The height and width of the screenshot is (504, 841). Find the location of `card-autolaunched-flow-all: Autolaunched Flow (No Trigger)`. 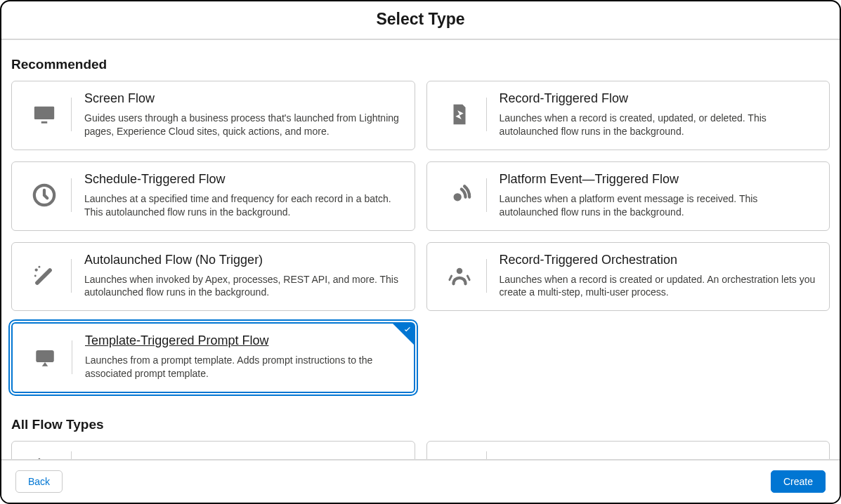

card-autolaunched-flow-all: Autolaunched Flow (No Trigger) is located at coordinates (214, 450).